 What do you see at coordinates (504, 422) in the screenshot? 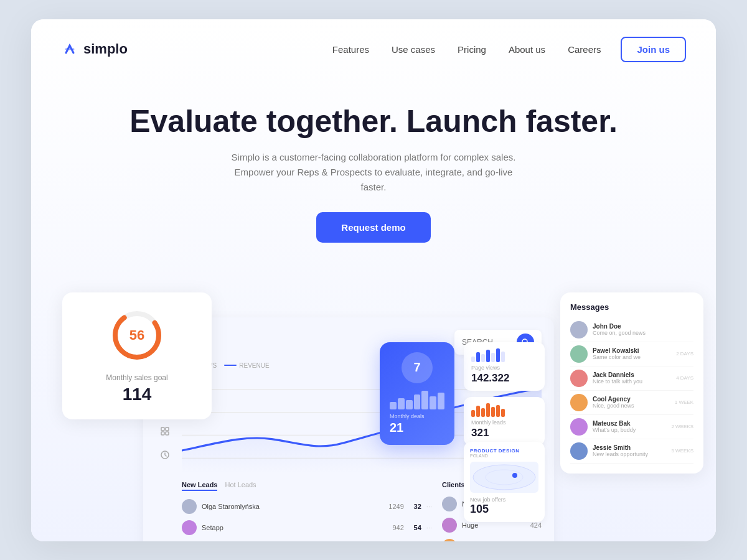
I see `monthly-leads-label: Monthly leads` at bounding box center [504, 422].